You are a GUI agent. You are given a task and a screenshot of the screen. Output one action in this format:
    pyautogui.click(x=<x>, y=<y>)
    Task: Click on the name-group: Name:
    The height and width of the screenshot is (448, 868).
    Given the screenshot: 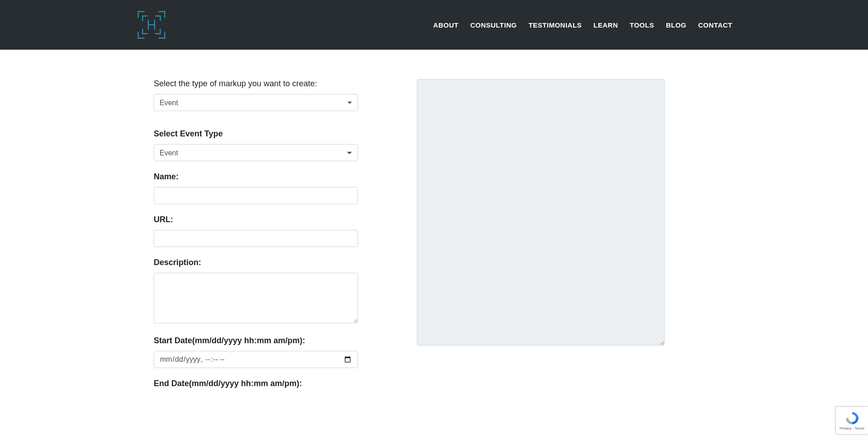 What is the action you would take?
    pyautogui.click(x=256, y=188)
    